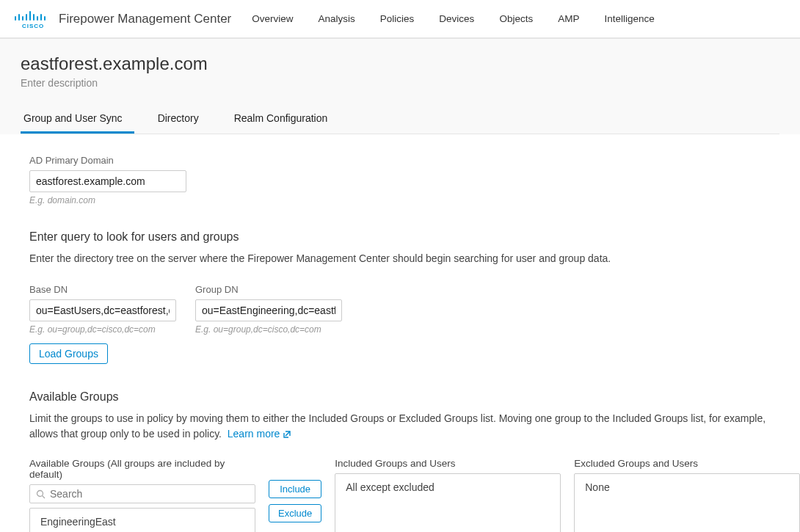 This screenshot has width=800, height=532. I want to click on group-dn-input, so click(269, 310).